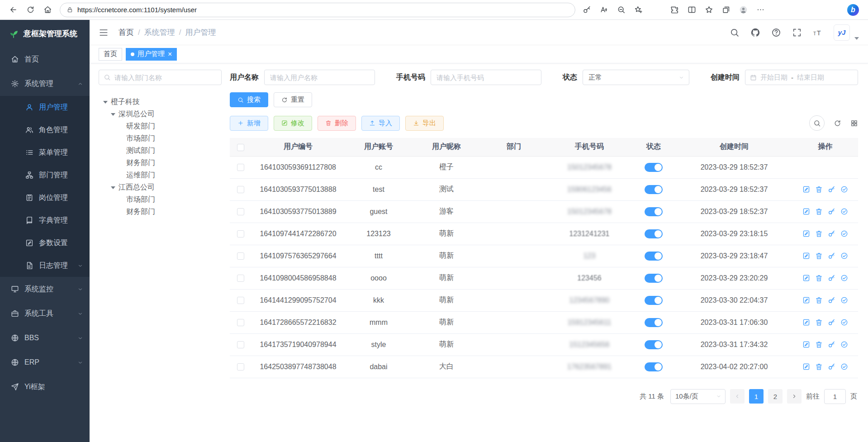 Image resolution: width=868 pixels, height=442 pixels. What do you see at coordinates (126, 33) in the screenshot?
I see `breadcrumb-item: 首页` at bounding box center [126, 33].